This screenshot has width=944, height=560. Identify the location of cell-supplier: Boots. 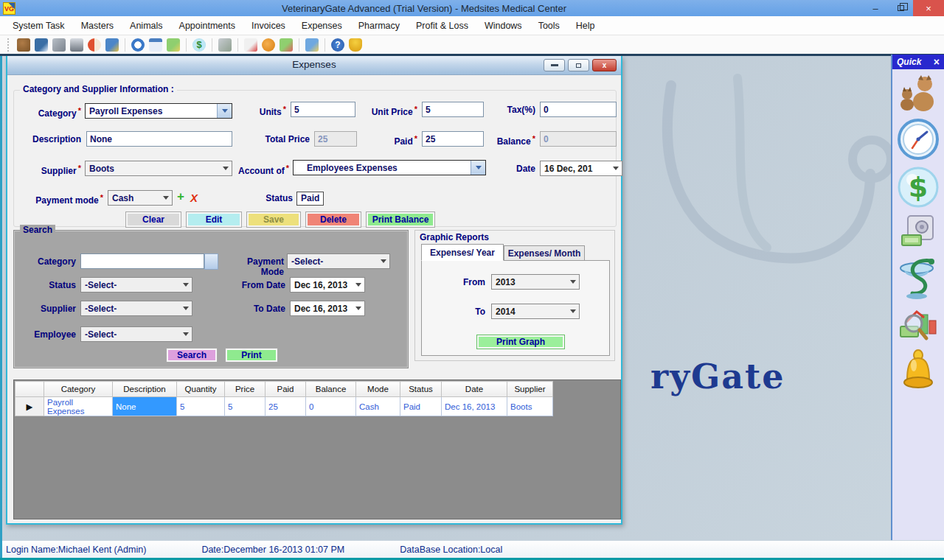
(530, 407).